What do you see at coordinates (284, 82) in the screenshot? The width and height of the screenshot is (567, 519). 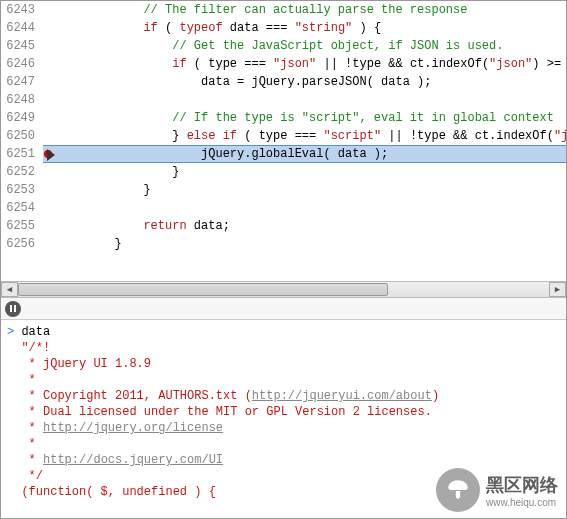 I see `code-line: 6247 data = jQuery.parseJSON( data );` at bounding box center [284, 82].